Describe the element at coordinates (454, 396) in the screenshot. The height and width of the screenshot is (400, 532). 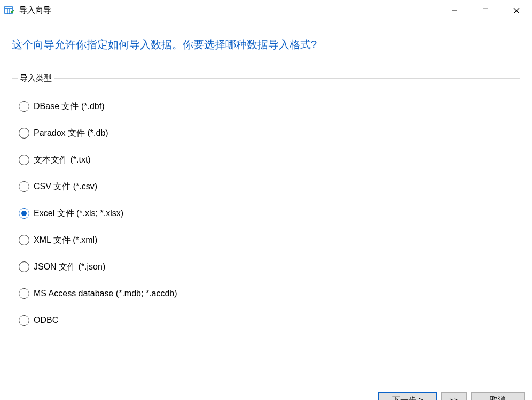
I see `skip-forward-button: >>` at that location.